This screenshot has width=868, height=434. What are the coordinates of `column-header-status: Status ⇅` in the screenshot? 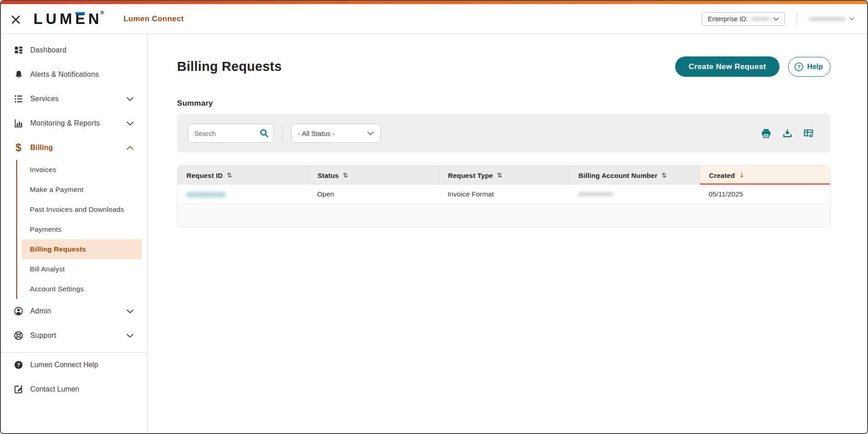 It's located at (373, 175).